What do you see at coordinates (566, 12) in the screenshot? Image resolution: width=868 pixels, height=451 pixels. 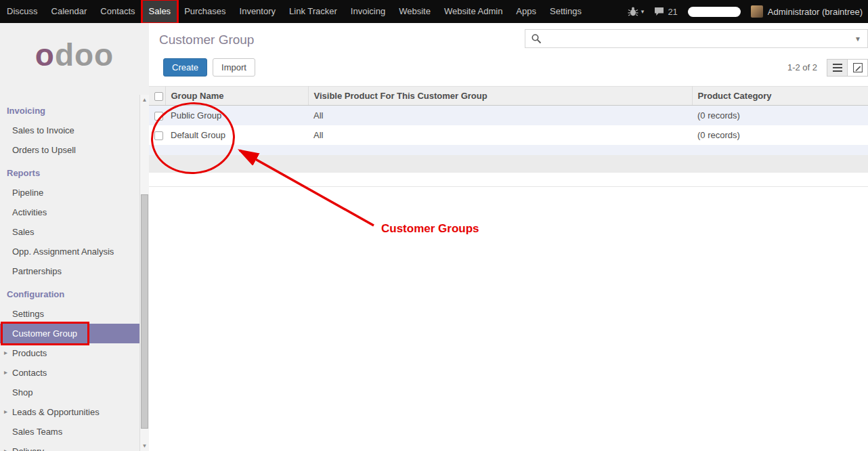 I see `topbar-menu-settings: Settings` at bounding box center [566, 12].